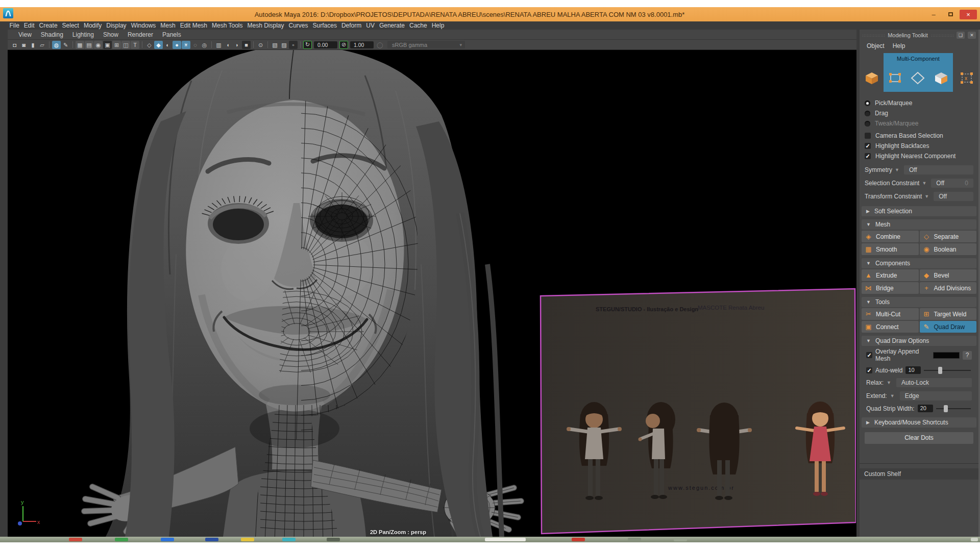  I want to click on check-highlight-backfaces: ✓ Highlight Backfaces, so click(919, 146).